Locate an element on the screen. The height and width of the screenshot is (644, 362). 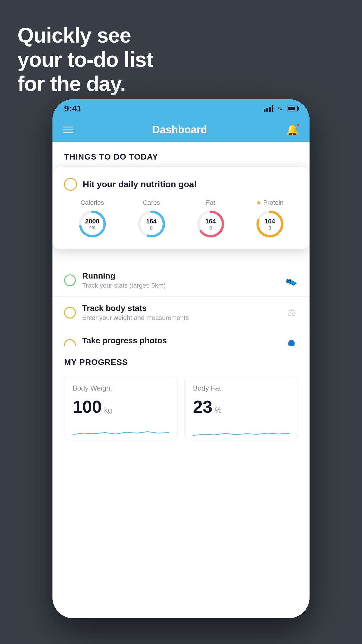
progress-value-0: 100 is located at coordinates (87, 407).